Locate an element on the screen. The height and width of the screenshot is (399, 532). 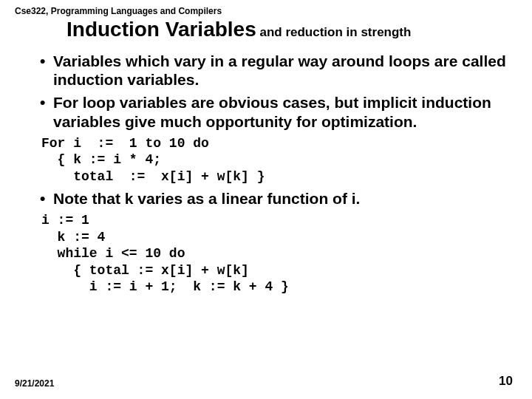
code-block-1: For i := 1 to 10 do { k := i * 4; total … is located at coordinates (279, 160).